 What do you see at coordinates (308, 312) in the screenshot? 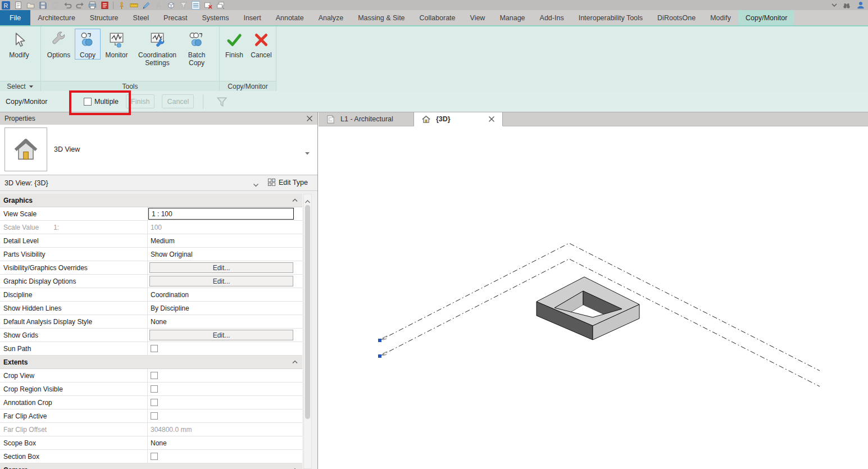
I see `scrollbar-thumb` at bounding box center [308, 312].